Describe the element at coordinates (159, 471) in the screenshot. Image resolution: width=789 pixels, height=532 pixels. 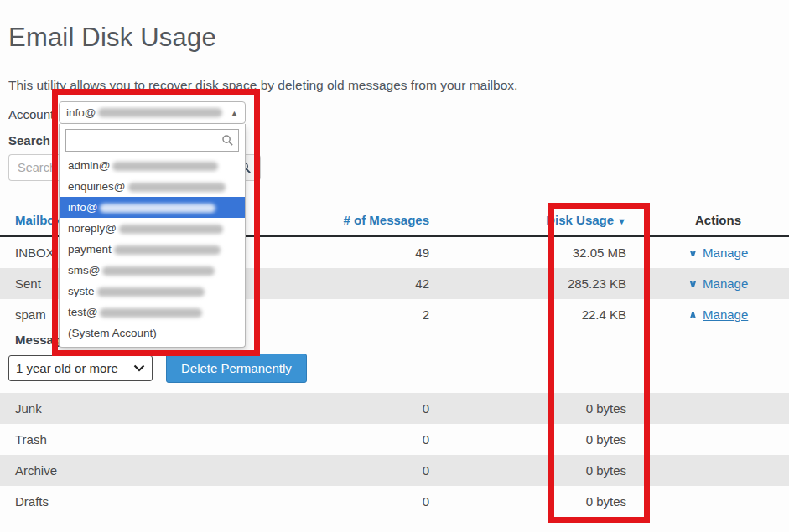
I see `mailbox-name: Archive` at that location.